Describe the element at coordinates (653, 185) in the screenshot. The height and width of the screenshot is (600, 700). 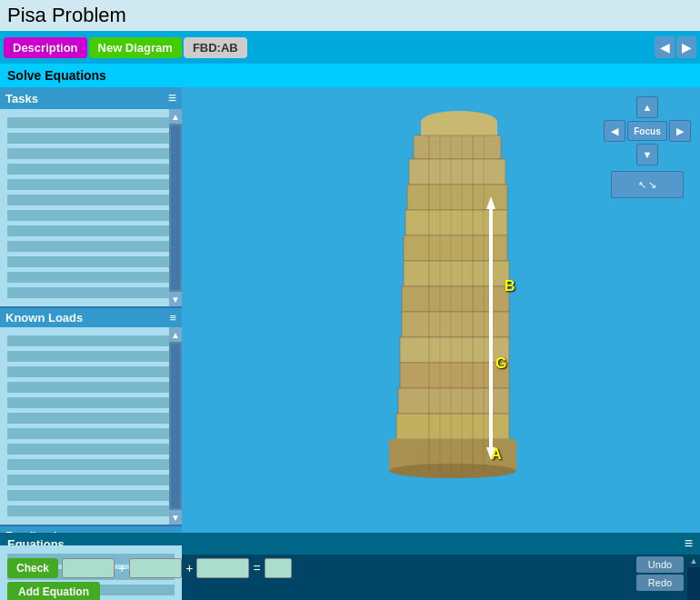
I see `focus-downright-icon: ↘` at that location.